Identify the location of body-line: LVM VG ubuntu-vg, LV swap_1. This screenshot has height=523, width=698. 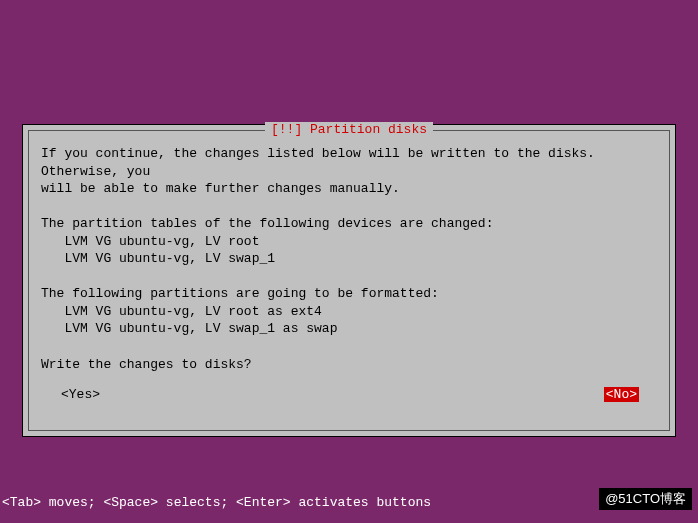
(158, 258).